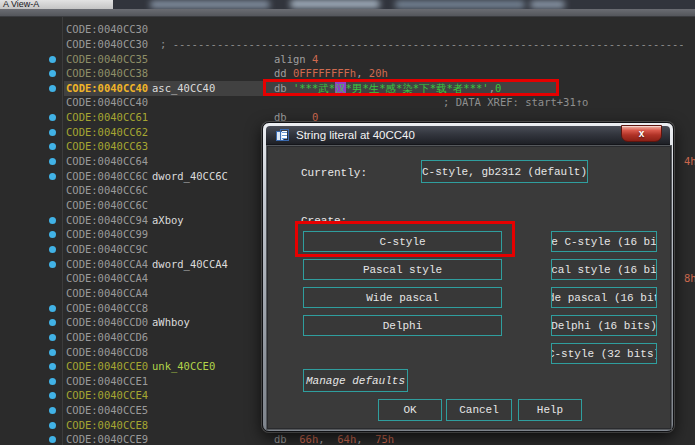 This screenshot has height=445, width=695. What do you see at coordinates (334, 173) in the screenshot?
I see `currently-label: Currently:` at bounding box center [334, 173].